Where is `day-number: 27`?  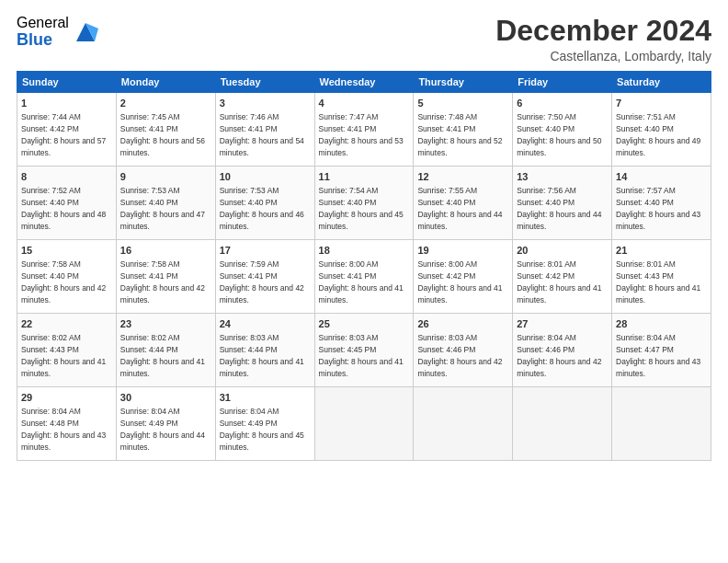
day-number: 27 is located at coordinates (563, 324).